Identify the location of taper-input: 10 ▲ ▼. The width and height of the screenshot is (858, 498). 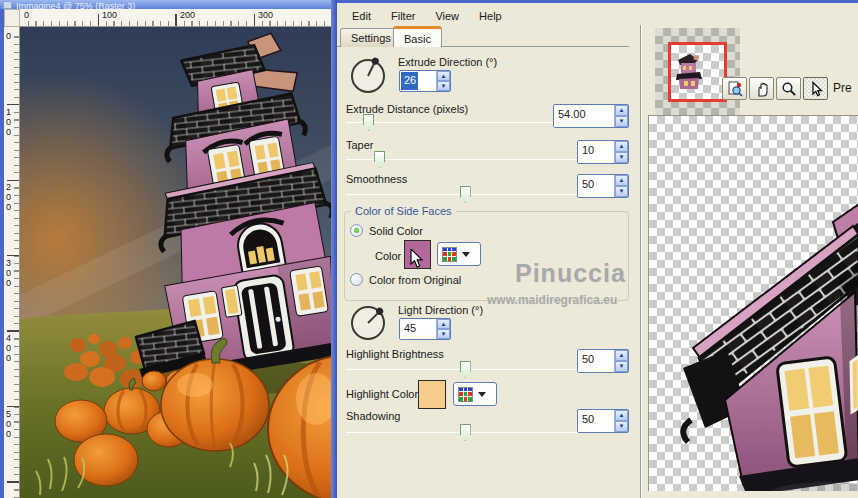
(603, 152).